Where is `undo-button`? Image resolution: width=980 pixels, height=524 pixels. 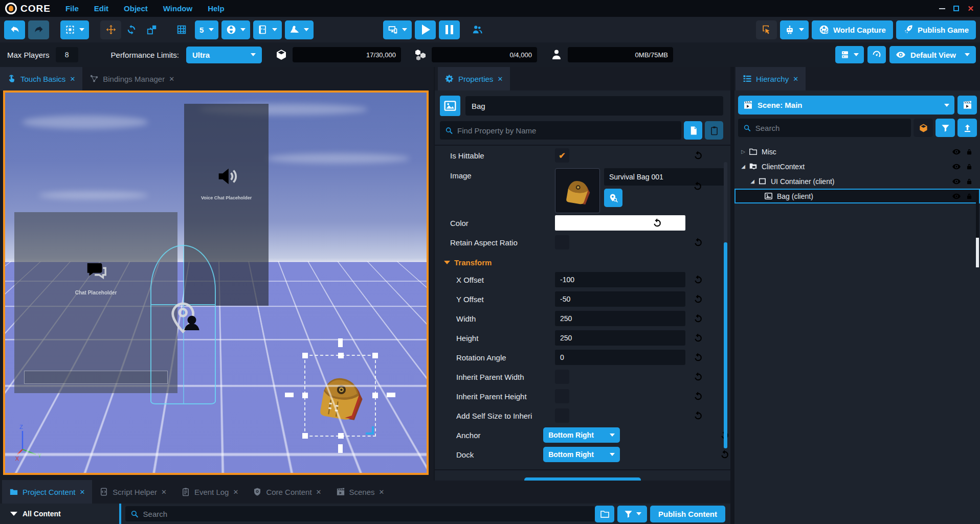
undo-button is located at coordinates (14, 30).